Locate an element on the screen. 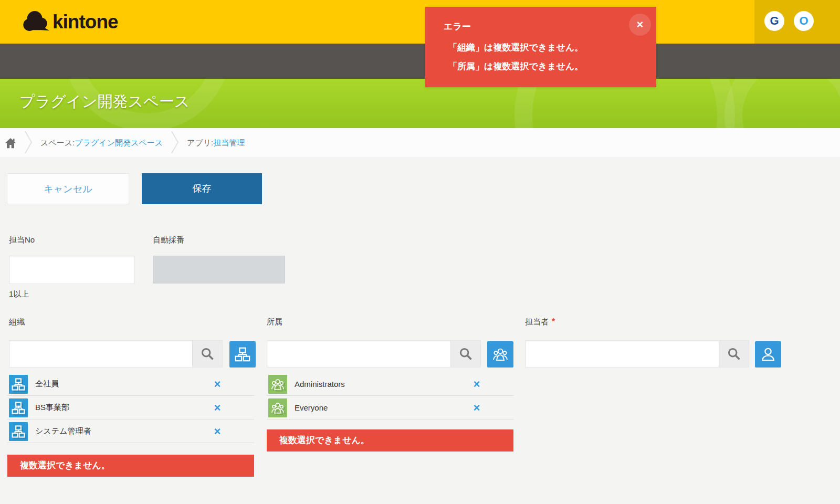  error-toast-messages: 「組織」は複数選択できません。 「所属」は複数選択できません。 is located at coordinates (516, 57).